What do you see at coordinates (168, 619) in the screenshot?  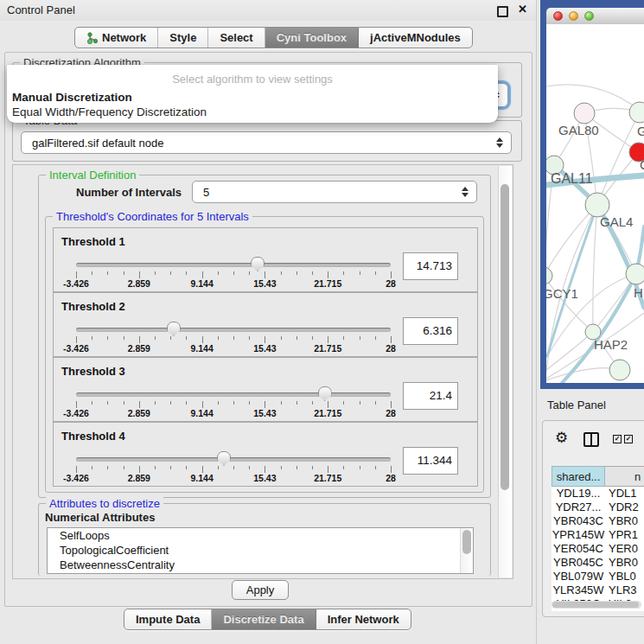 I see `tab-impute-data-label: Impute Data` at bounding box center [168, 619].